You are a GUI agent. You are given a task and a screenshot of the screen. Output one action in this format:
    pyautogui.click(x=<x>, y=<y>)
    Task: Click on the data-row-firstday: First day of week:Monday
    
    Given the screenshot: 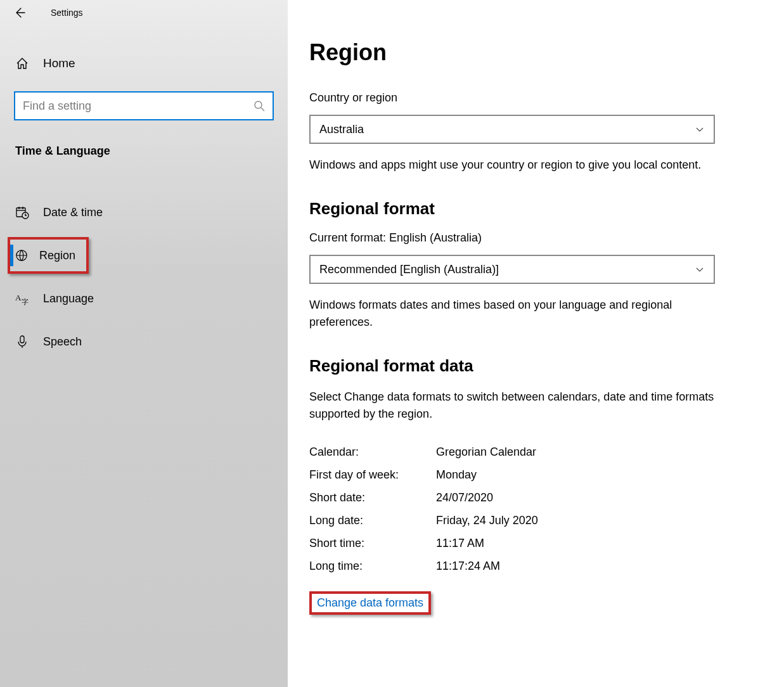 What is the action you would take?
    pyautogui.click(x=536, y=475)
    